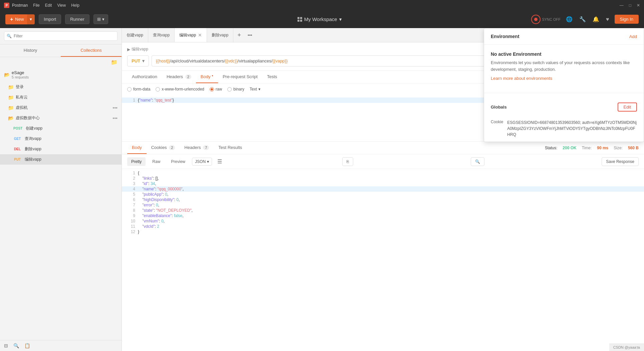 This screenshot has height=351, width=644. Describe the element at coordinates (20, 5) in the screenshot. I see `app-title: Postman` at that location.